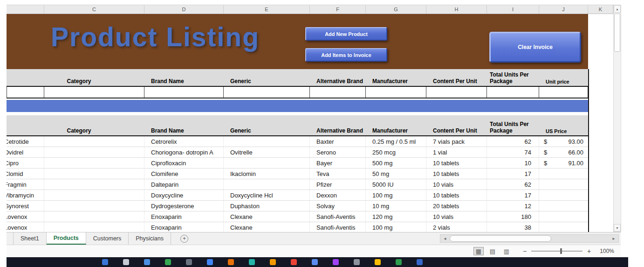  Describe the element at coordinates (513, 163) in the screenshot. I see `cell-total-units: 10` at that location.